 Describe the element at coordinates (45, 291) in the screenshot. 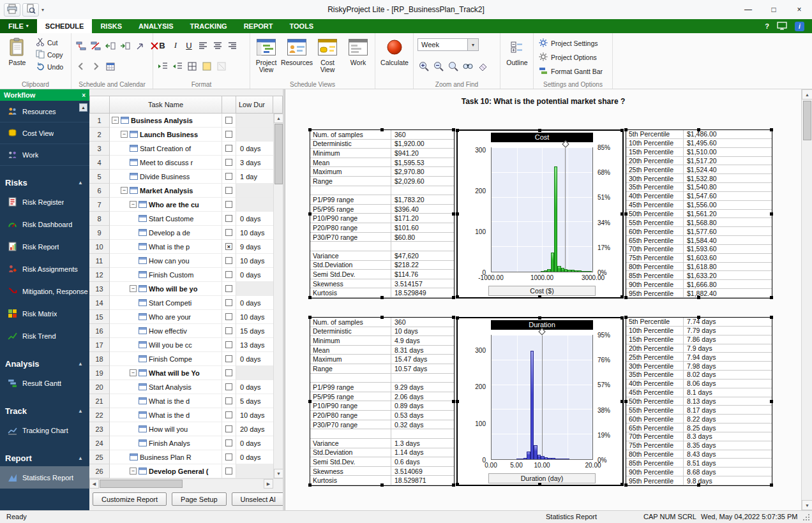

I see `sidebar-item-mitigation-response: Mitigation, Response` at that location.